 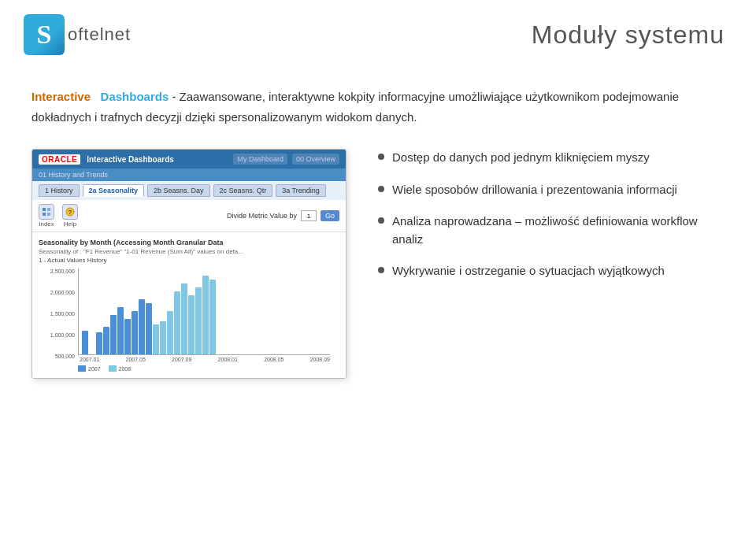 I want to click on dash-tab-bar: 1 History 2a Seasonality 2b Seasns. Day …, so click(x=189, y=191).